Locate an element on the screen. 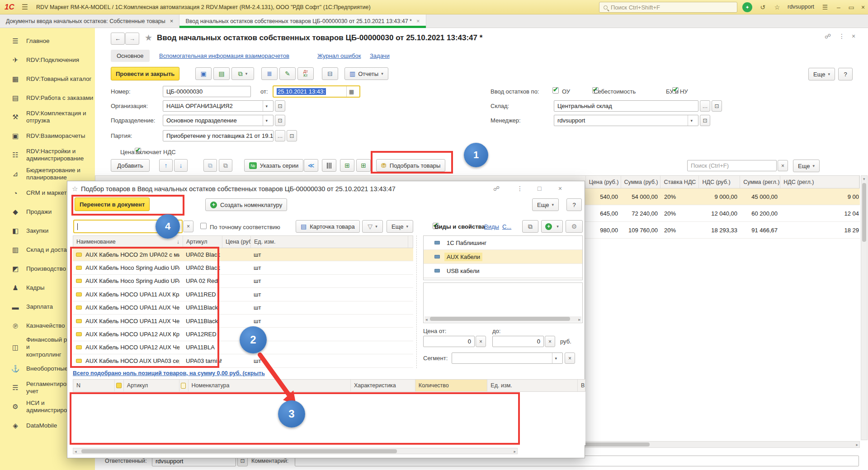  table-import-button: ⊞ is located at coordinates (347, 165).